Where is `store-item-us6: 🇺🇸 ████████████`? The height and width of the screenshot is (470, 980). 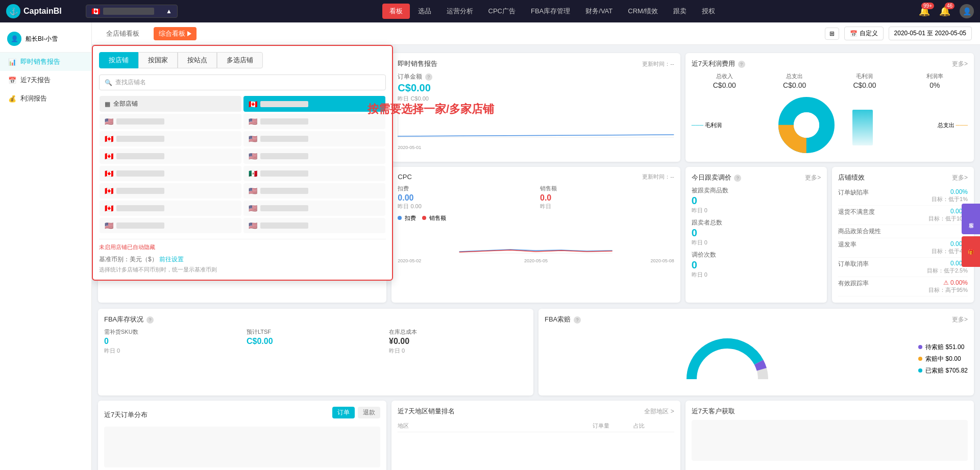 store-item-us6: 🇺🇸 ████████████ is located at coordinates (314, 208).